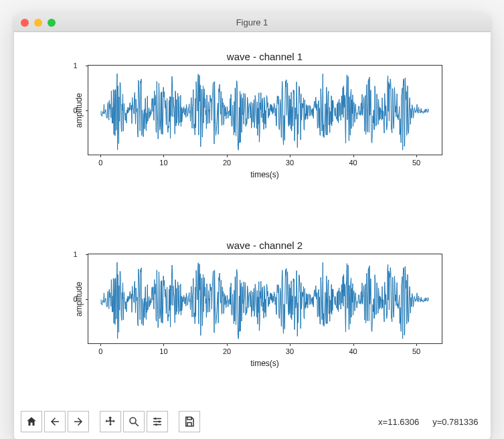 The height and width of the screenshot is (439, 504). What do you see at coordinates (265, 110) in the screenshot?
I see `chart-1-axes: amplitude 1 0 0 10 20 30 40 50` at bounding box center [265, 110].